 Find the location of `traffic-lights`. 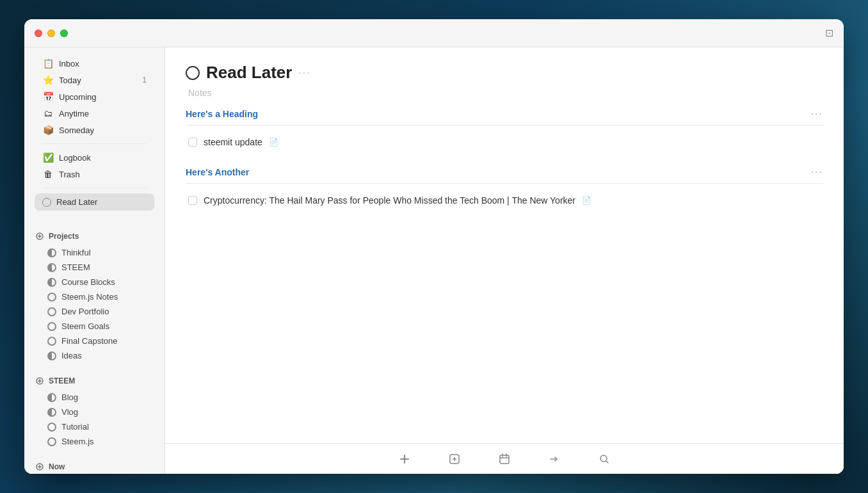

traffic-lights is located at coordinates (51, 33).